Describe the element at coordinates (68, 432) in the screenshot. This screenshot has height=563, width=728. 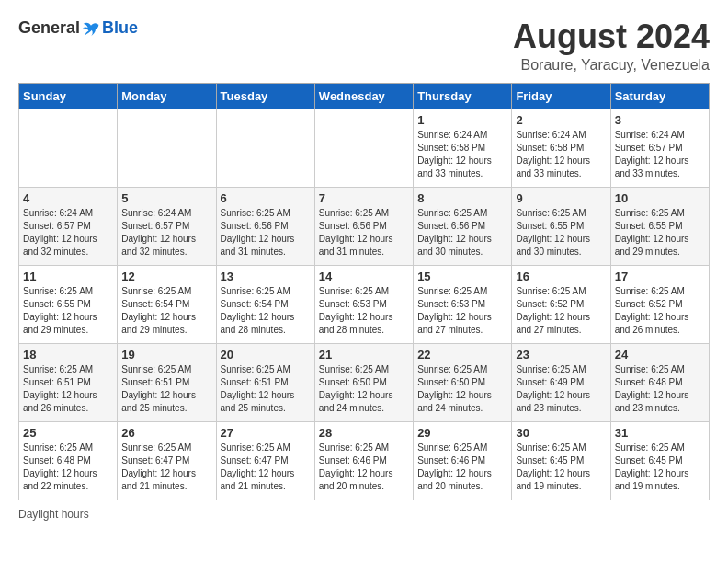
I see `day-number: 25` at that location.